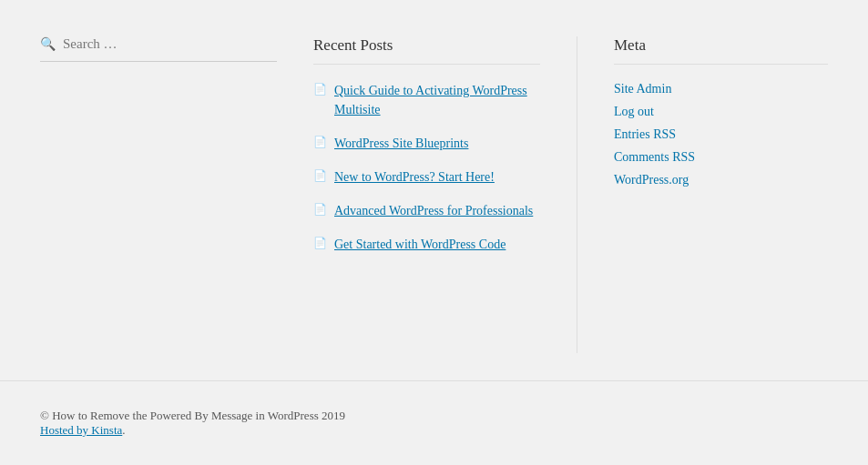  I want to click on search-input, so click(169, 44).